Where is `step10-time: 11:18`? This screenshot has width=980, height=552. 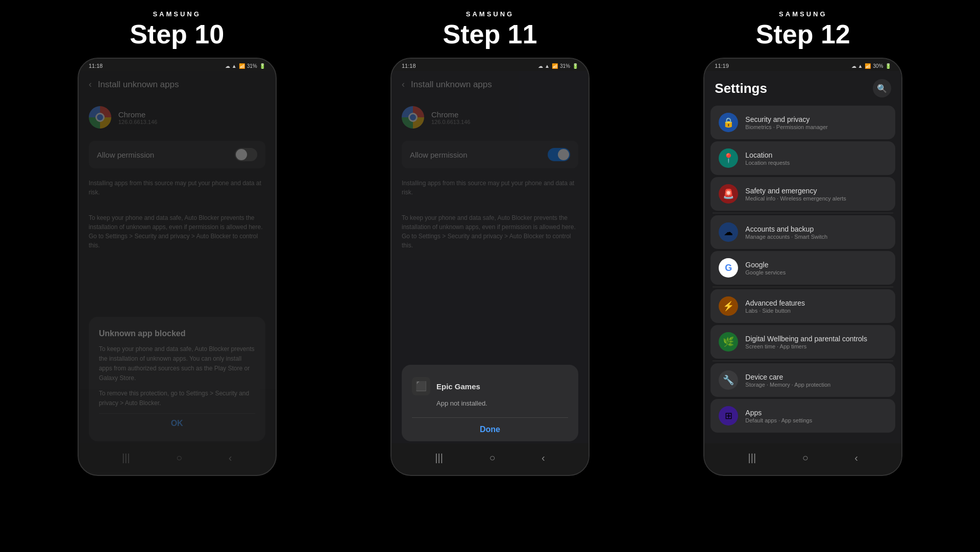
step10-time: 11:18 is located at coordinates (96, 66).